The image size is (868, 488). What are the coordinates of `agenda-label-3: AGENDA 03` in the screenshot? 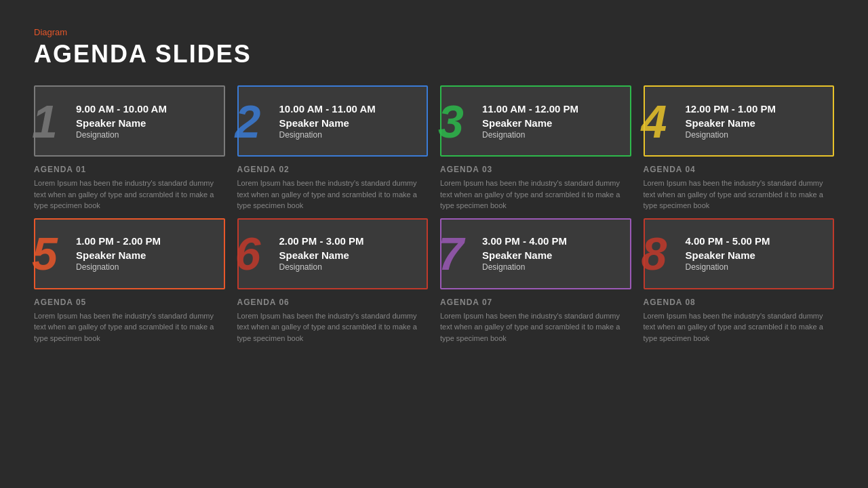 It's located at (536, 169).